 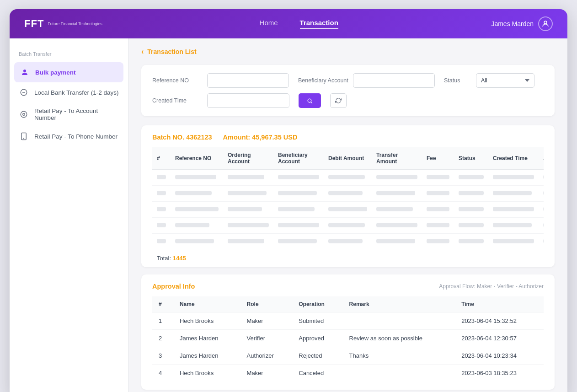 What do you see at coordinates (175, 81) in the screenshot?
I see `reference-no-label: Reference NO` at bounding box center [175, 81].